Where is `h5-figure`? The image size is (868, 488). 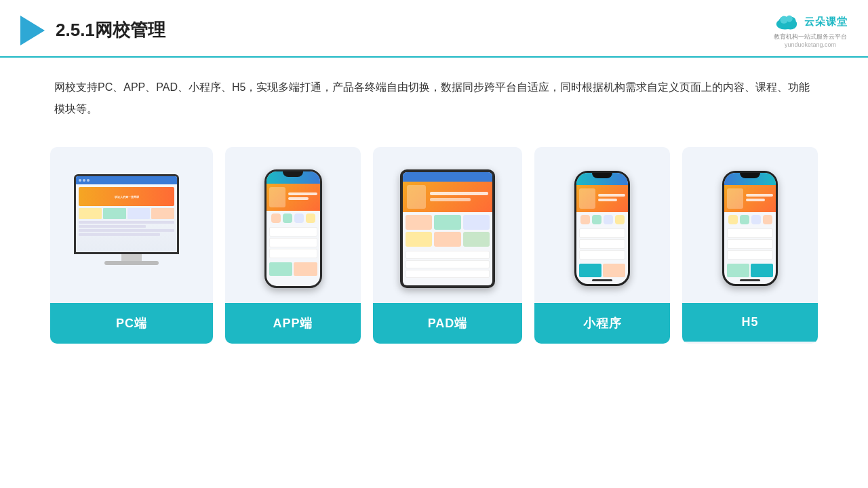 h5-figure is located at coordinates (735, 199).